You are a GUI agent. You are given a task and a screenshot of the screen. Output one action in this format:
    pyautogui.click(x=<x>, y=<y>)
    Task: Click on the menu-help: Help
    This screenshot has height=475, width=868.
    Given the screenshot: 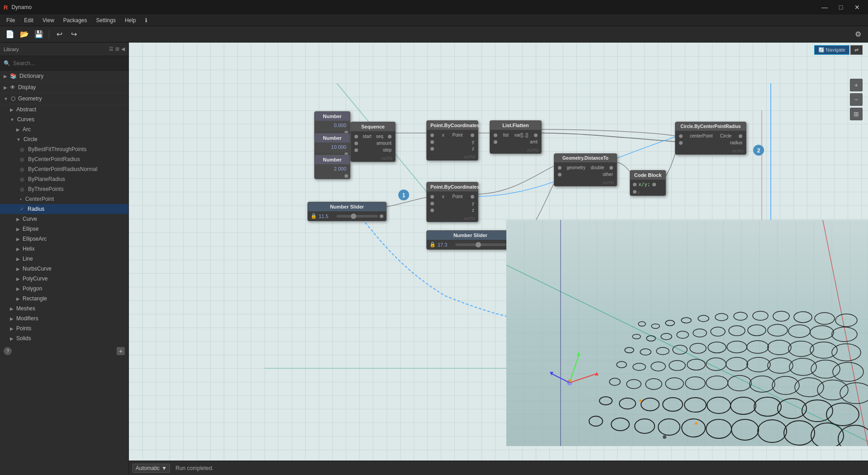 What is the action you would take?
    pyautogui.click(x=130, y=20)
    